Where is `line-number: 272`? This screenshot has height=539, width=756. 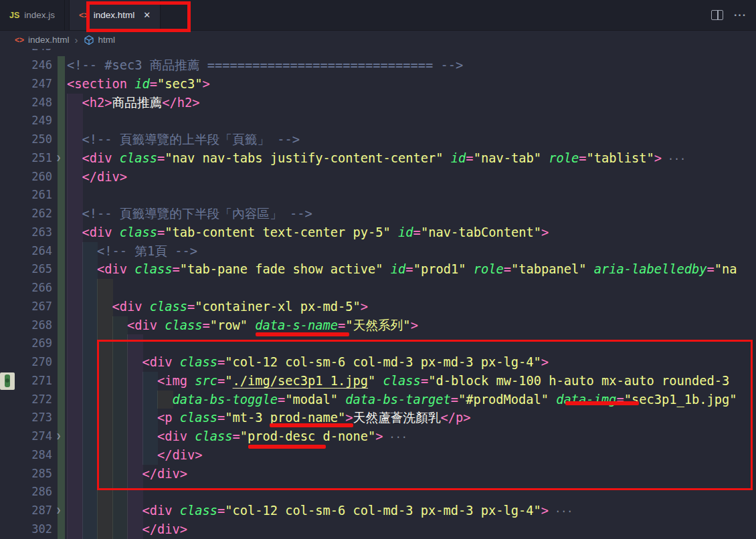 line-number: 272 is located at coordinates (41, 400).